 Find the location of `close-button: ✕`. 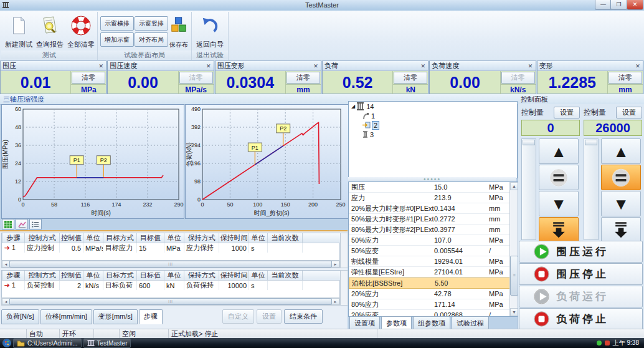

close-button: ✕ is located at coordinates (635, 5).